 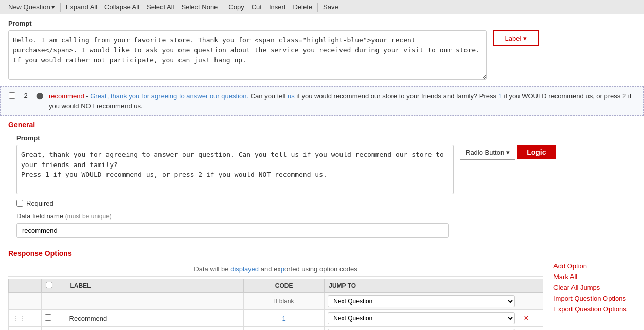 What do you see at coordinates (595, 277) in the screenshot?
I see `mark-all-link: Mark All` at bounding box center [595, 277].